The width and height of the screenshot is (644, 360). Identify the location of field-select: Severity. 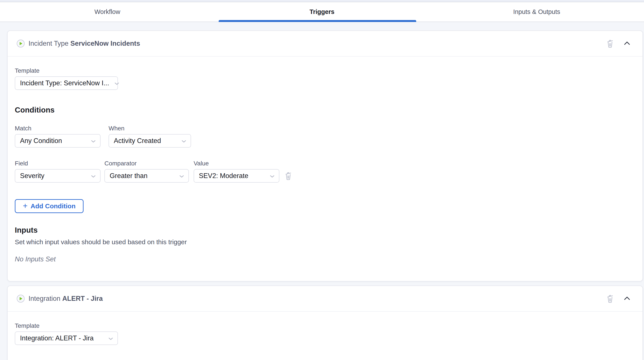
(58, 176).